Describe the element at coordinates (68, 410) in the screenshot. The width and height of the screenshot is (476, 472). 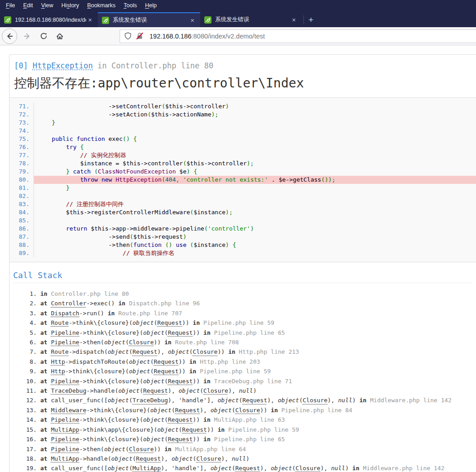
I see `class-name-abbr: Middleware` at that location.